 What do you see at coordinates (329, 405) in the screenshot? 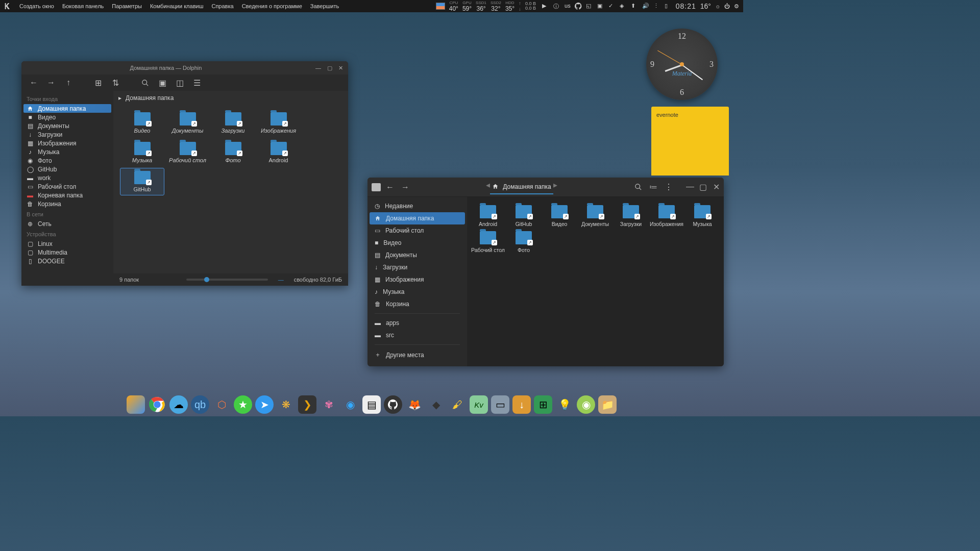
I see `dock-pink: ✾` at bounding box center [329, 405].